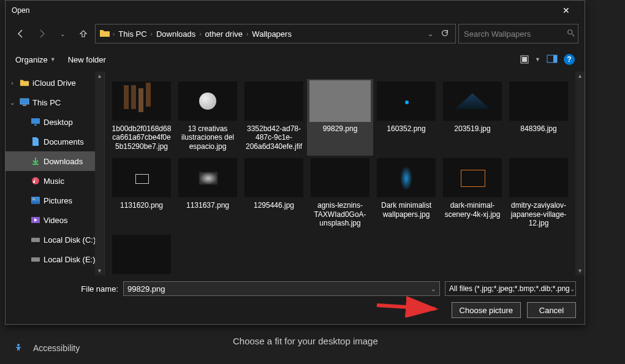 The width and height of the screenshot is (625, 364). What do you see at coordinates (274, 118) in the screenshot?
I see `file-item: 3352bd42-ad78-487c-9c1e-206a6d340efe.jfi…` at bounding box center [274, 118].